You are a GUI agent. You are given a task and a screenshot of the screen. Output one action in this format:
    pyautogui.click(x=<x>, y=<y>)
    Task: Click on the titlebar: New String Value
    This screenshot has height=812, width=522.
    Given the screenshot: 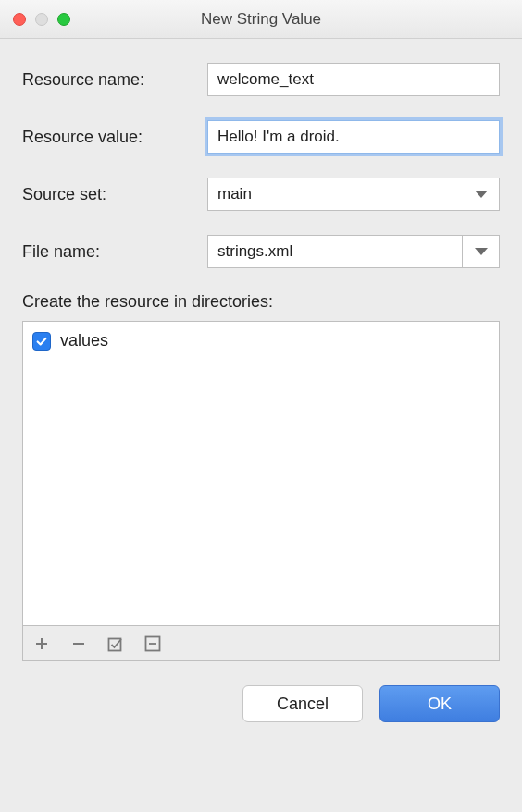 What is the action you would take?
    pyautogui.click(x=261, y=19)
    